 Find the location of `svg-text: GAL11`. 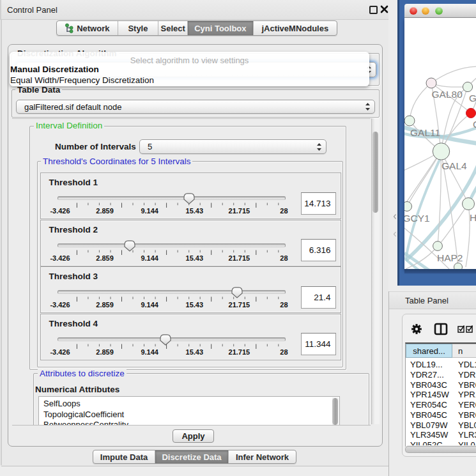

svg-text: GAL11 is located at coordinates (426, 133).